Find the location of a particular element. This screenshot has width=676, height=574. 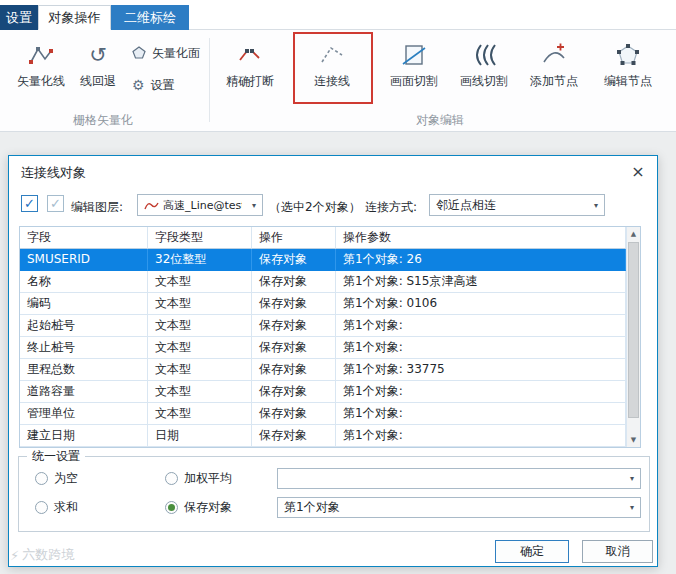

table-header-row: 字段 字段类型 操作 操作参数 is located at coordinates (323, 238).